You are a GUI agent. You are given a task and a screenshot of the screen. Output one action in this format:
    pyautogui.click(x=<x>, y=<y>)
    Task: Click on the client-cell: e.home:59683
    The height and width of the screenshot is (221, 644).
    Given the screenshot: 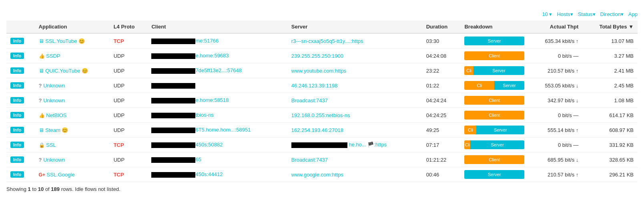 What is the action you would take?
    pyautogui.click(x=217, y=56)
    